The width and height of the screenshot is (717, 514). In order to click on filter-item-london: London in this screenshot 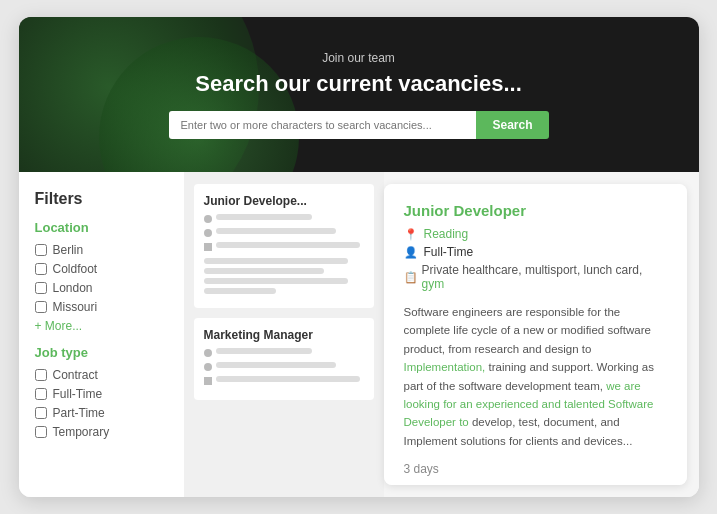, I will do `click(102, 288)`.